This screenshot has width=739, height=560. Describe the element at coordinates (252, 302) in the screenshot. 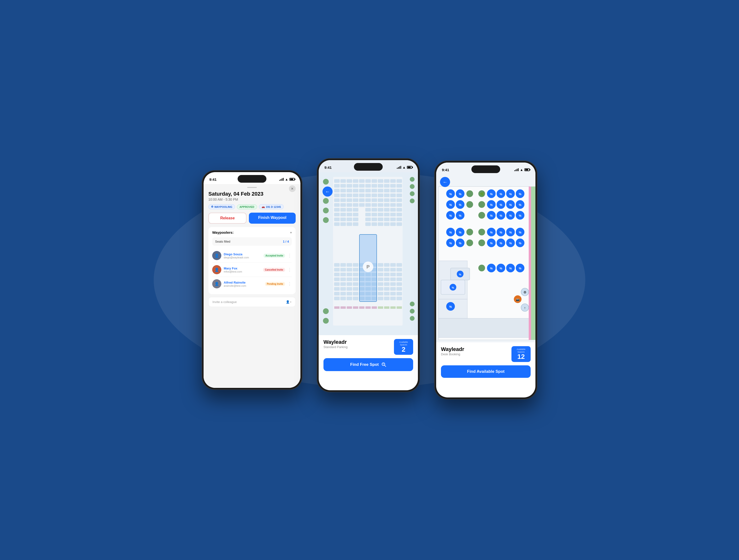

I see `invite-colleague-row: Invite a colleague 👤+` at that location.